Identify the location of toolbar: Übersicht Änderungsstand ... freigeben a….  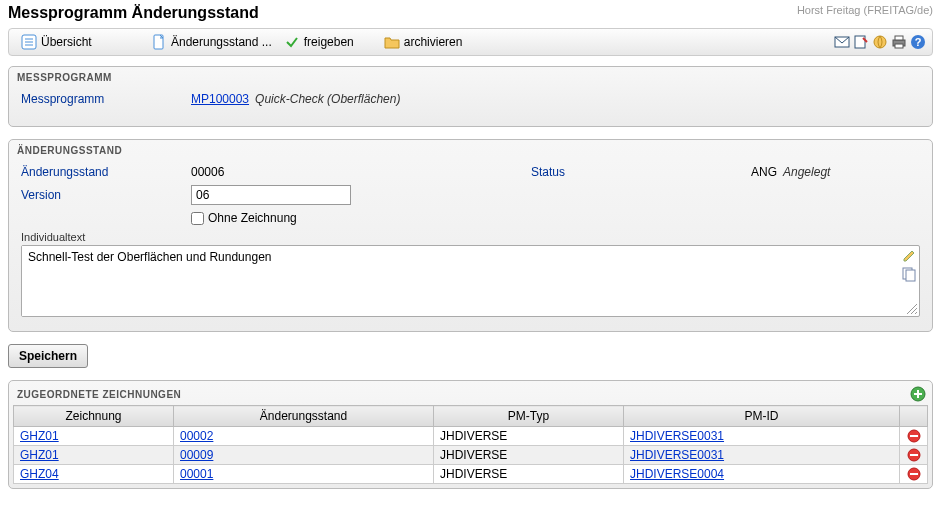
(470, 42).